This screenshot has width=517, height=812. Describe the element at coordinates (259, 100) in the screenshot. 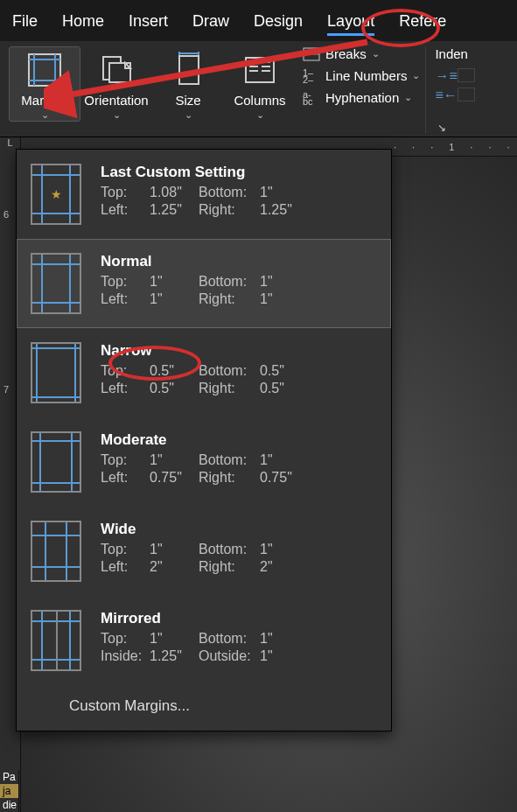

I see `columns-label: Columns` at that location.